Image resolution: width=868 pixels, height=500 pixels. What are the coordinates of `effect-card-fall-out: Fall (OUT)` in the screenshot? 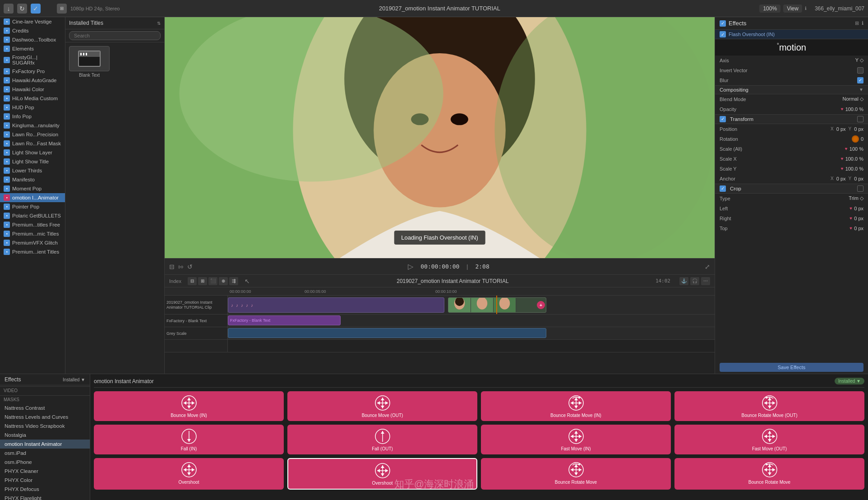 It's located at (383, 440).